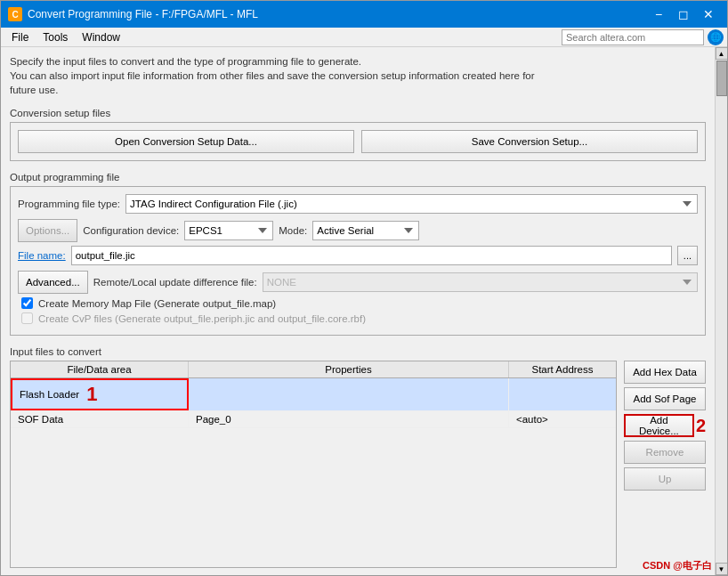 This screenshot has width=728, height=576. I want to click on column-properties: Properties, so click(349, 369).